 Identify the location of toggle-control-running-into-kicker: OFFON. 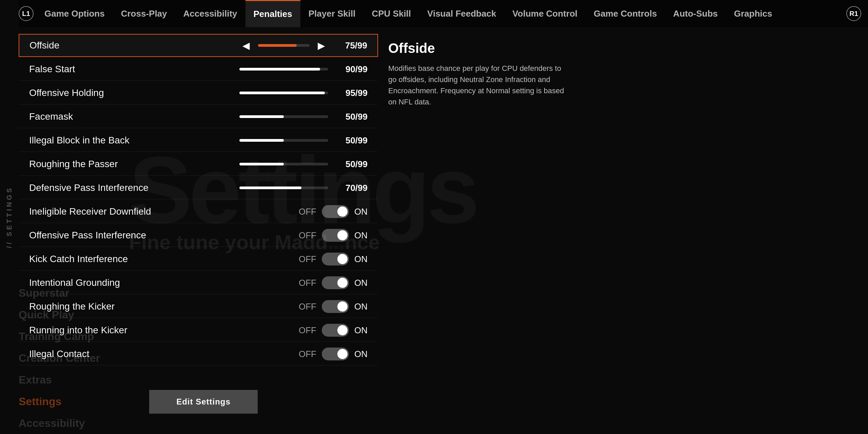
(303, 330).